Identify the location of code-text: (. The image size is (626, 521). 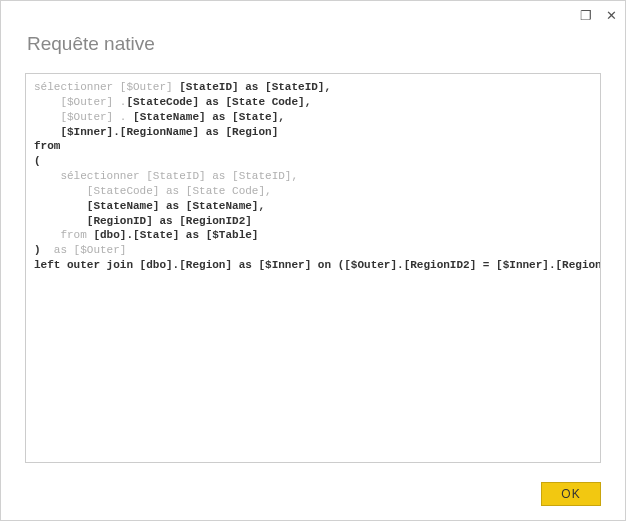
(38, 161).